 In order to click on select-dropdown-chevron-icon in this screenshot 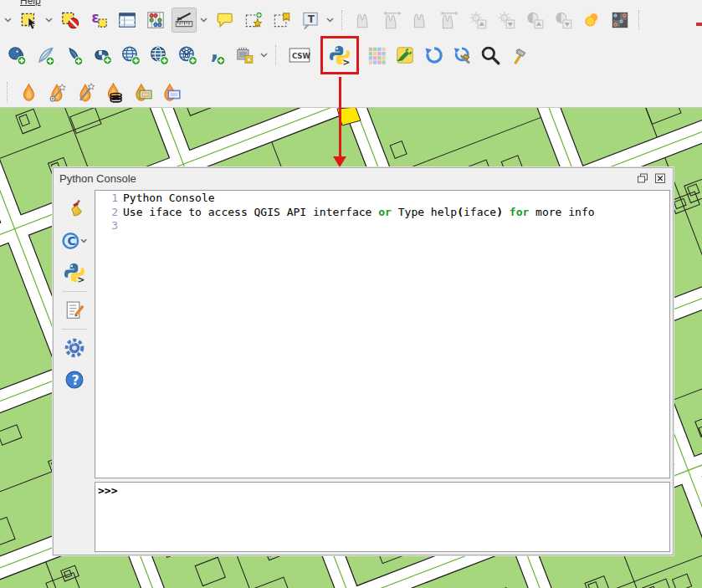, I will do `click(49, 20)`.